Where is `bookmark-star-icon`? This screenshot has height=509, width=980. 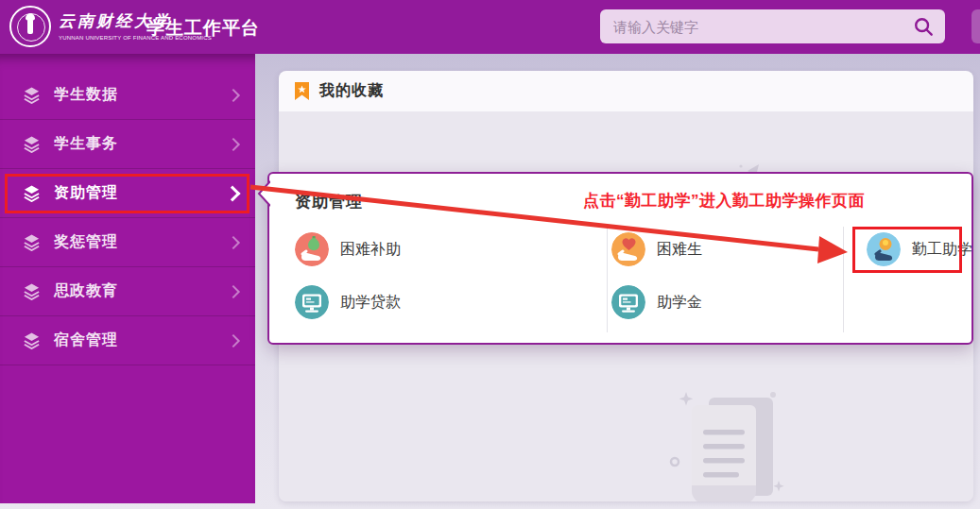 bookmark-star-icon is located at coordinates (302, 91).